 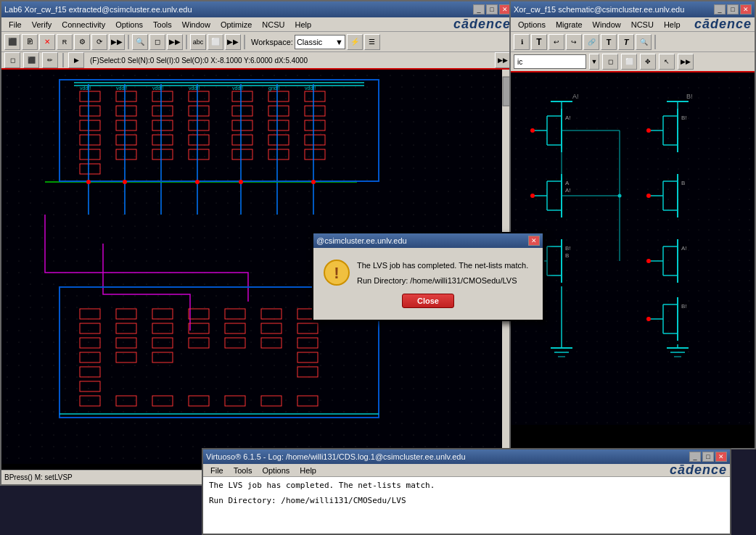 What do you see at coordinates (30, 42) in the screenshot?
I see `toolbar-btn-2: 🖹` at bounding box center [30, 42].